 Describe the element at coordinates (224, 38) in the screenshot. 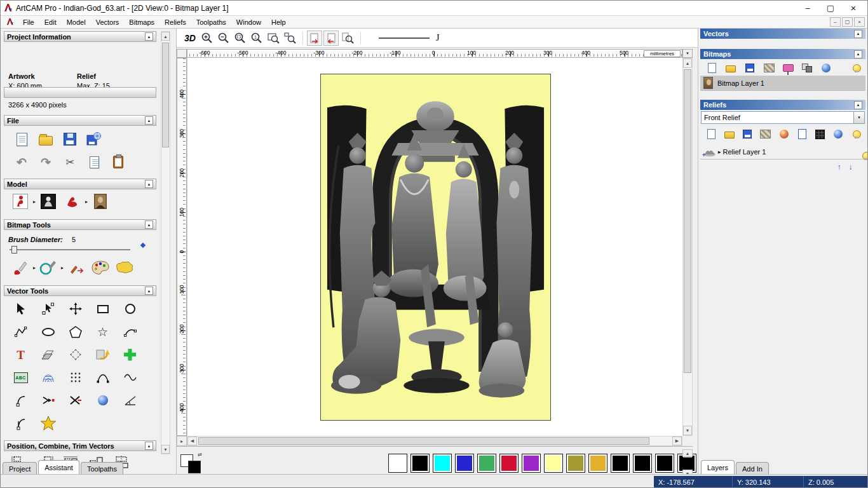

I see `zoom-out-icon` at that location.